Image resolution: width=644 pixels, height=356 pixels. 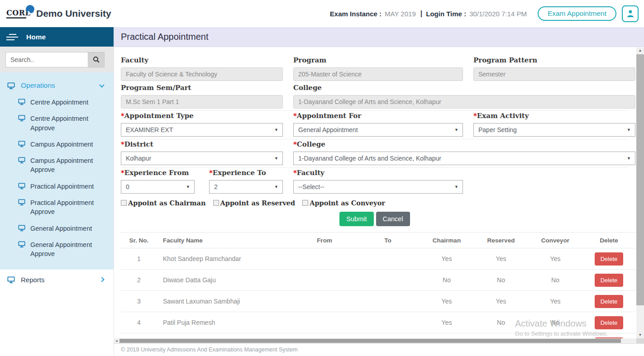 I want to click on checkbox-row: Appoint as Chairman Appoint as Reserved …, so click(x=375, y=203).